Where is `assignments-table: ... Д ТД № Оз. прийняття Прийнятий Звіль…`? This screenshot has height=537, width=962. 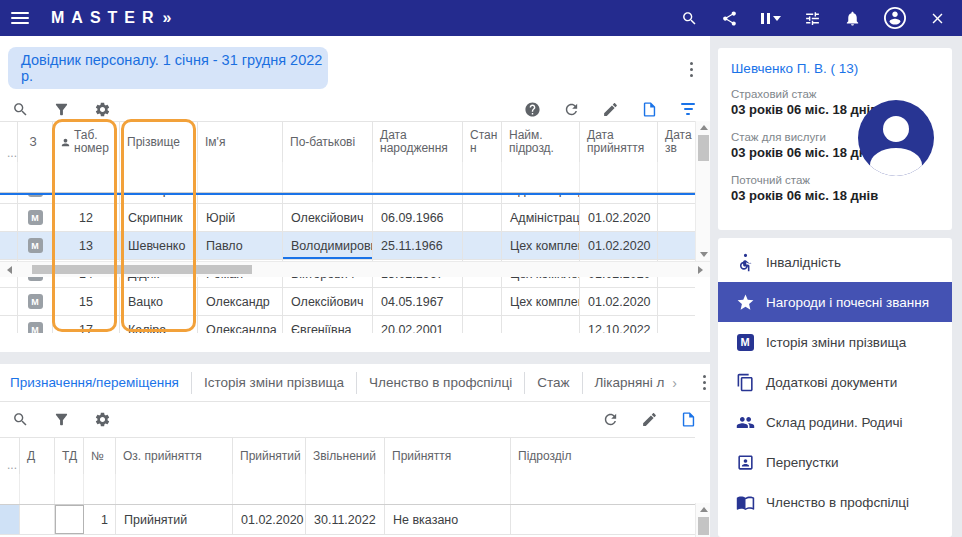
assignments-table: ... Д ТД № Оз. прийняття Прийнятий Звіль… is located at coordinates (355, 486).